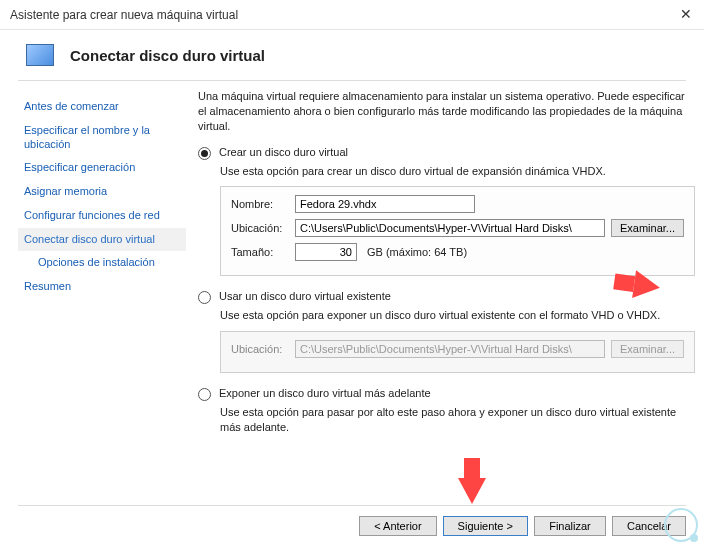 The height and width of the screenshot is (546, 704). Describe the element at coordinates (326, 252) in the screenshot. I see `size-input` at that location.